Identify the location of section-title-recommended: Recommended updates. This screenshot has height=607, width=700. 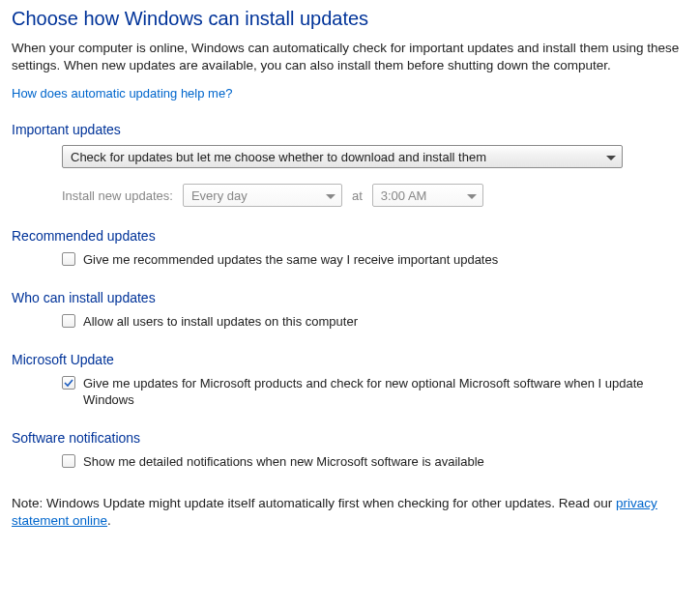
(350, 236).